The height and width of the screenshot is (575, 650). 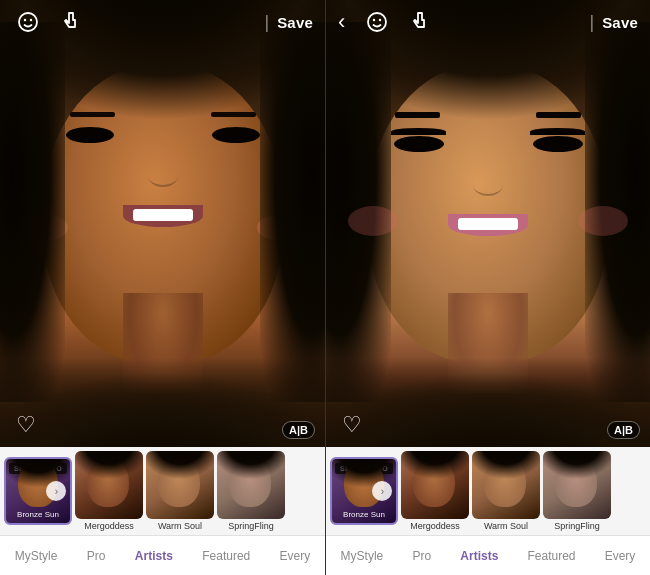 What do you see at coordinates (418, 115) in the screenshot?
I see `eyebrow-left-after` at bounding box center [418, 115].